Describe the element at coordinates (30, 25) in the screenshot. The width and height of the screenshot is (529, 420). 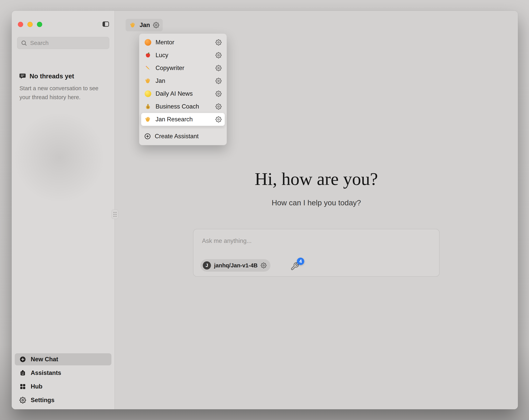
I see `minimize-window-button` at that location.